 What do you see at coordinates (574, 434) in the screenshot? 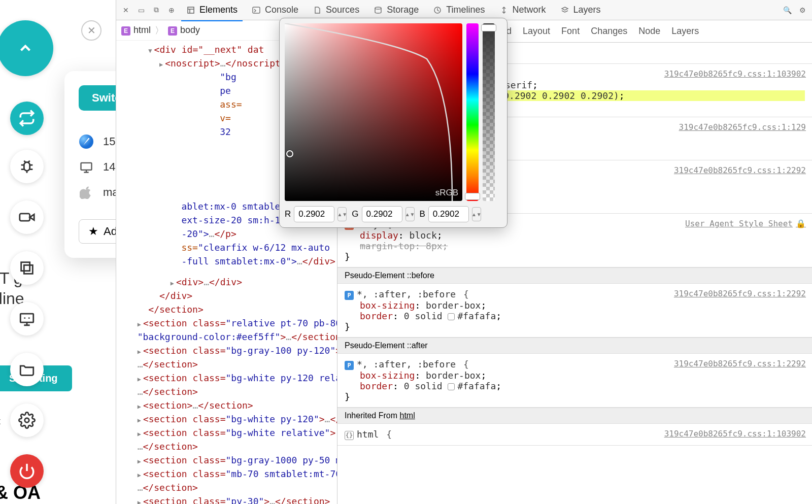
I see `rule-inherited-html: 319c47e0b8265fc9.css:1:103902 {}html {` at bounding box center [574, 434].